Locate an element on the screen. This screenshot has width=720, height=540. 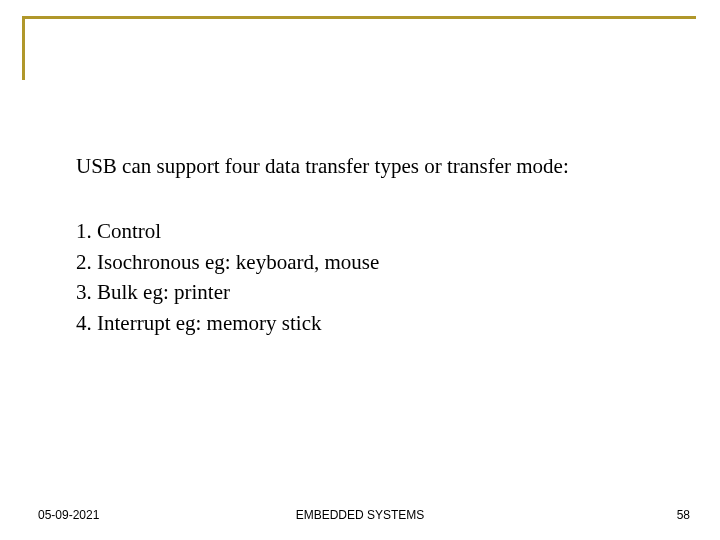
slide-border is located at coordinates (359, 48).